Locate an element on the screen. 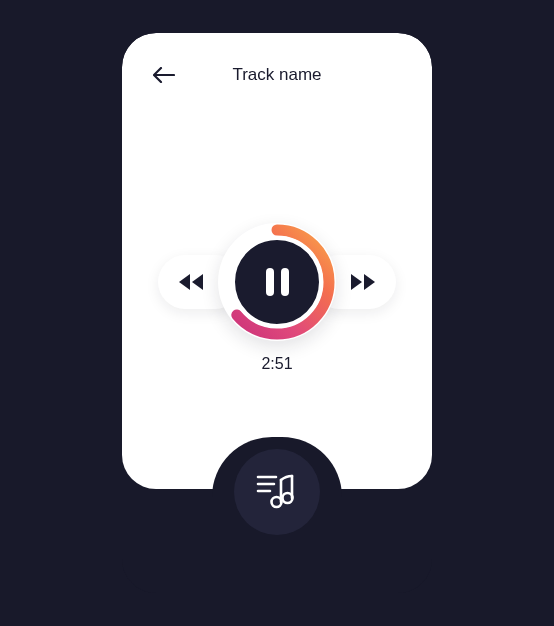  next-track-icon is located at coordinates (363, 282).